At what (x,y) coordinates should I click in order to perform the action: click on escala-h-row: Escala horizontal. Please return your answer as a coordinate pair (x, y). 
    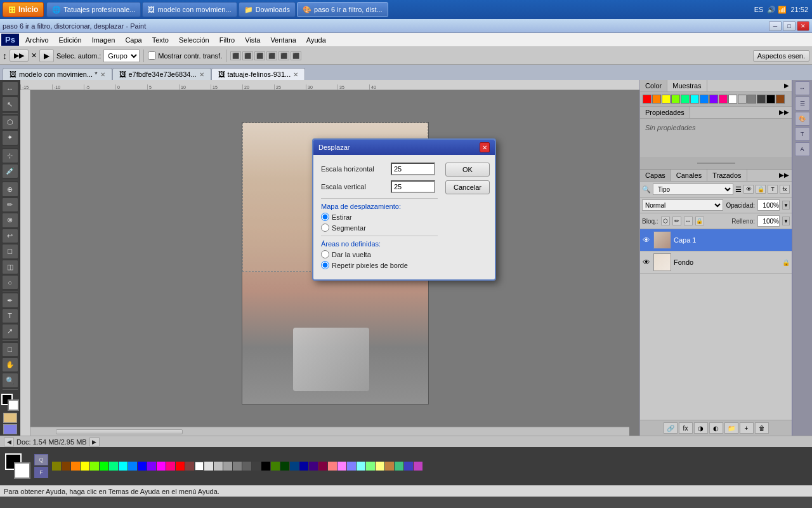
    Looking at the image, I should click on (379, 169).